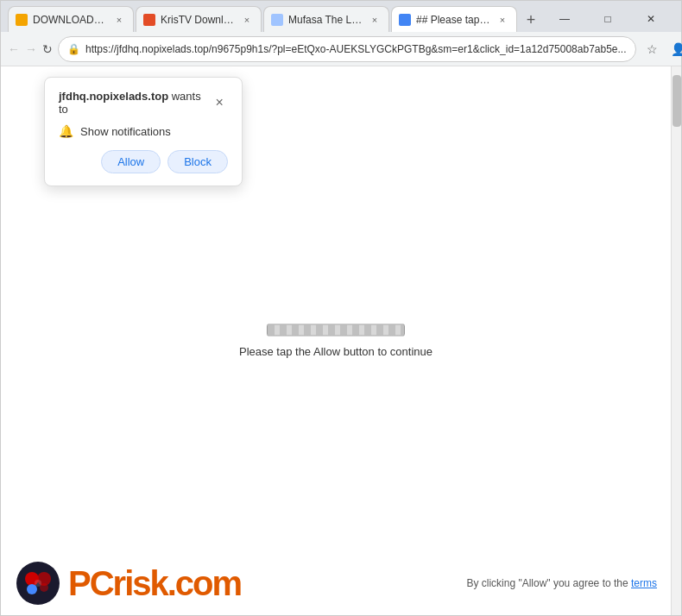 The width and height of the screenshot is (682, 616). Describe the element at coordinates (31, 49) in the screenshot. I see `forward-button: →` at that location.